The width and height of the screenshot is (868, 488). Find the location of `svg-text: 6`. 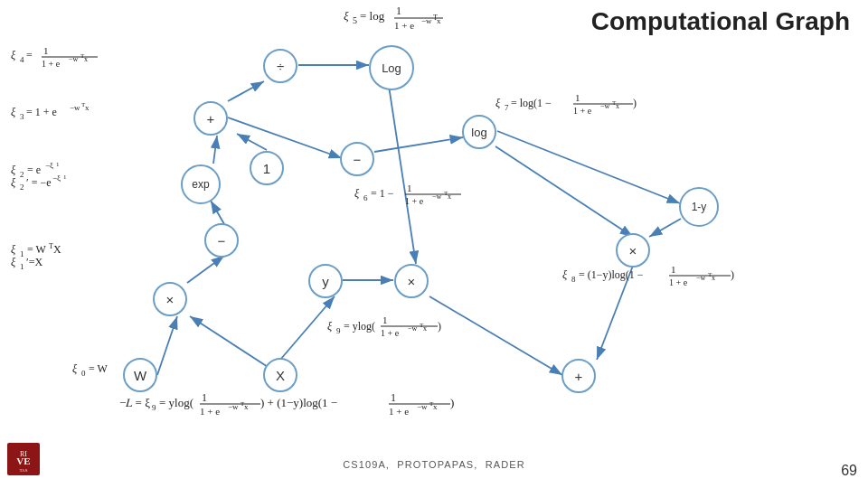

svg-text: 6 is located at coordinates (365, 198).